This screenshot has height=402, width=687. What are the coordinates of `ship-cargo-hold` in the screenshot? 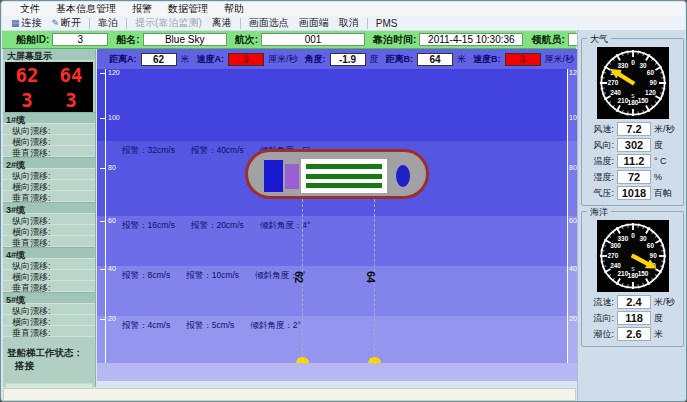 It's located at (344, 176).